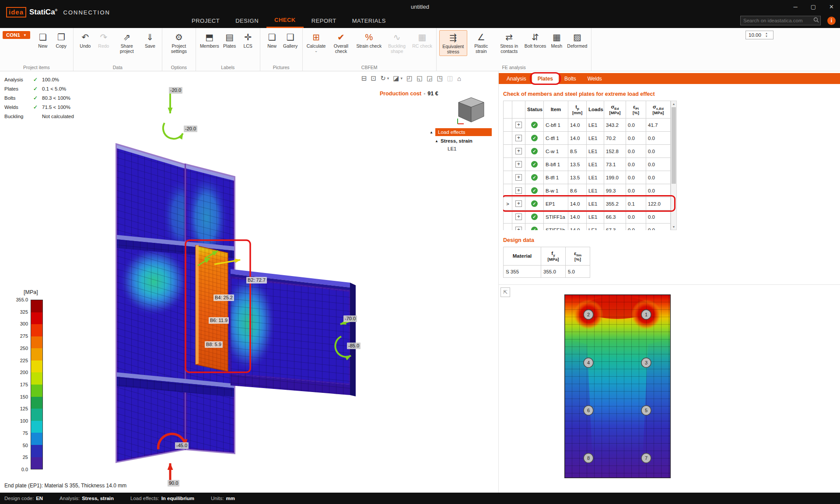 The image size is (840, 504). Describe the element at coordinates (464, 132) in the screenshot. I see `load-effects-node: Load effects` at that location.